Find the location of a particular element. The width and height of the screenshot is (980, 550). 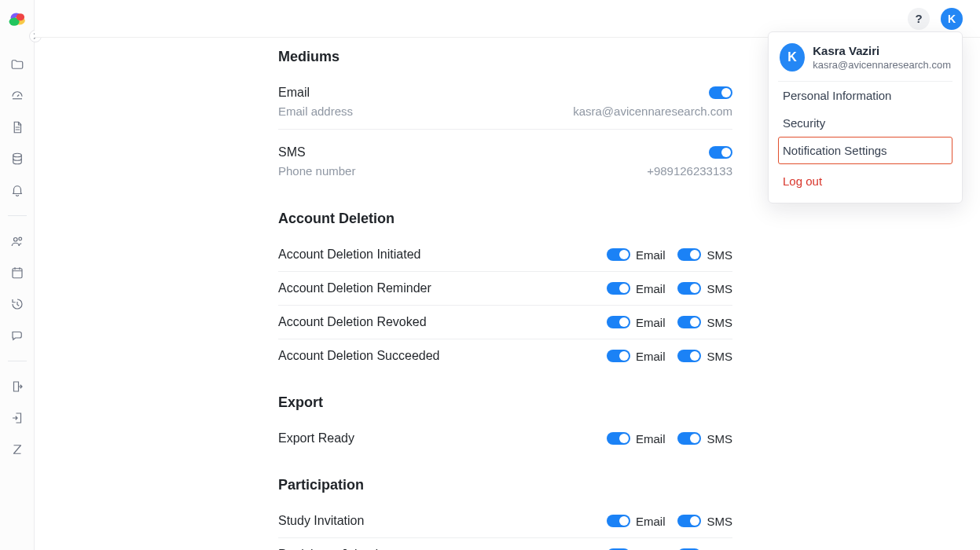

section-title-participation: Participation is located at coordinates (505, 486).